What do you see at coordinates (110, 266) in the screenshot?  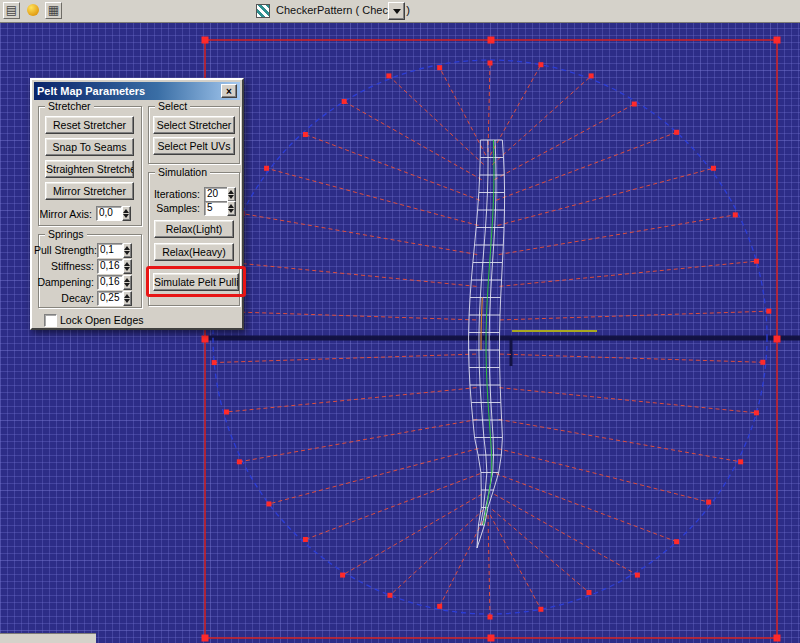 I see `stiffness-field: 0,16` at bounding box center [110, 266].